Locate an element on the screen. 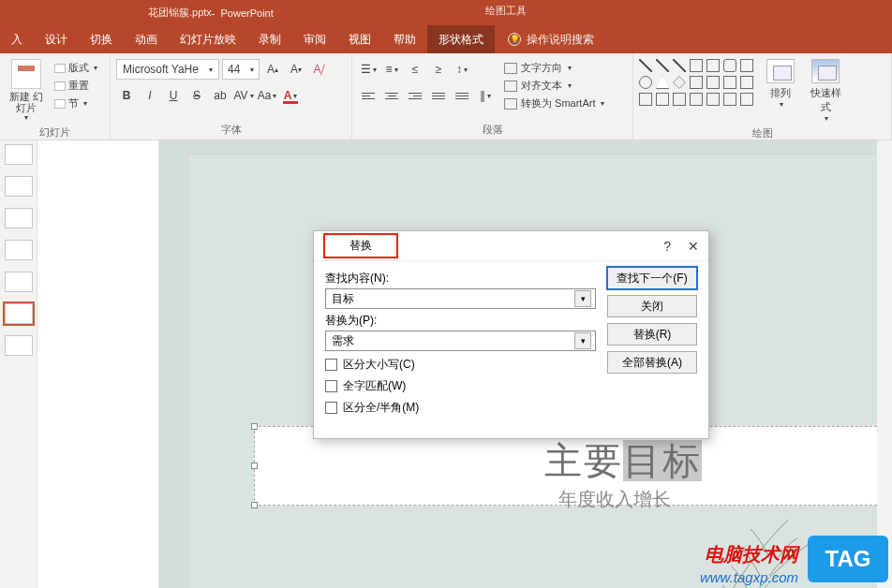 This screenshot has width=892, height=588. halfwidth-check: 区分全/半角(M) is located at coordinates (461, 408).